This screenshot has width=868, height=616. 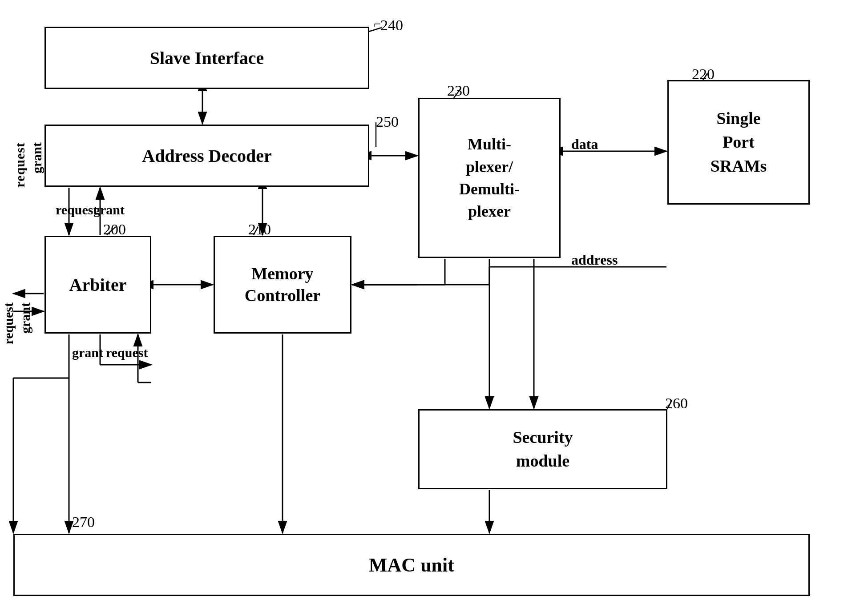 What do you see at coordinates (25, 318) in the screenshot?
I see `label-grant-far-left: grant` at bounding box center [25, 318].